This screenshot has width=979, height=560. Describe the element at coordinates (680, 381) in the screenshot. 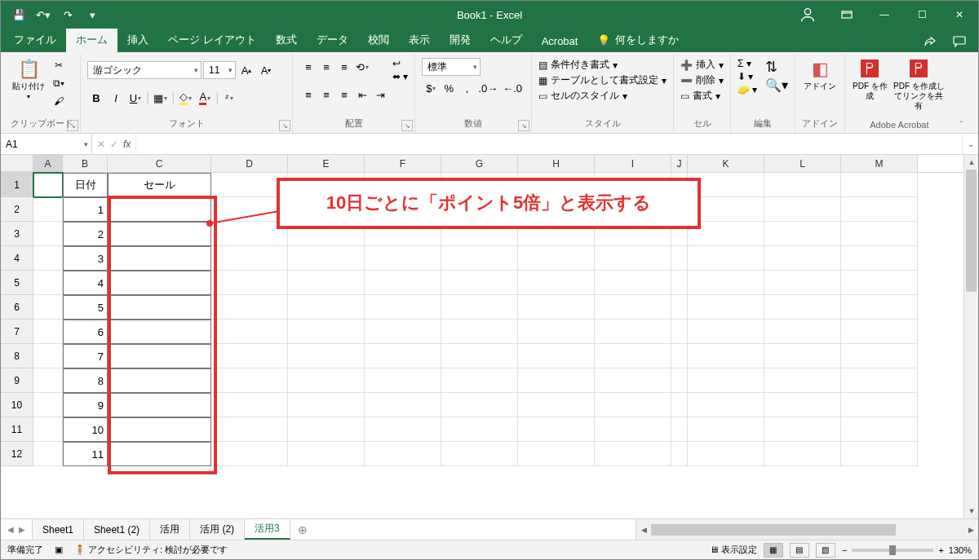

I see `cell-J9` at that location.